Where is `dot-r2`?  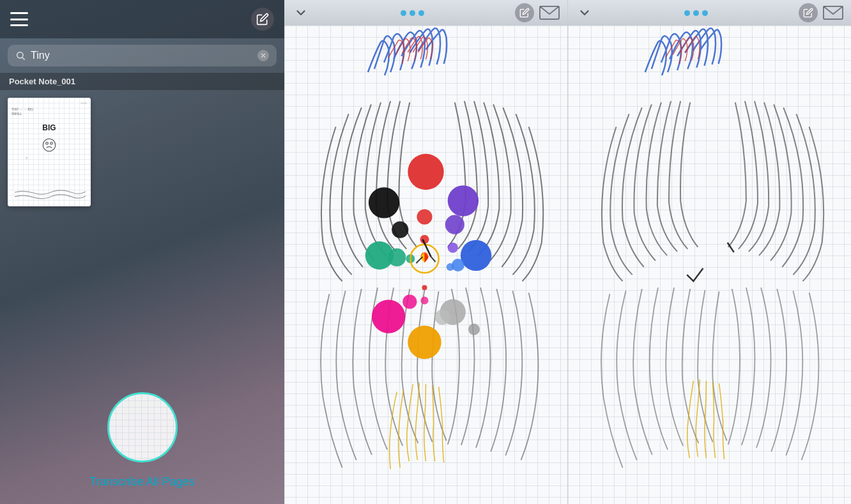
dot-r2 is located at coordinates (696, 13).